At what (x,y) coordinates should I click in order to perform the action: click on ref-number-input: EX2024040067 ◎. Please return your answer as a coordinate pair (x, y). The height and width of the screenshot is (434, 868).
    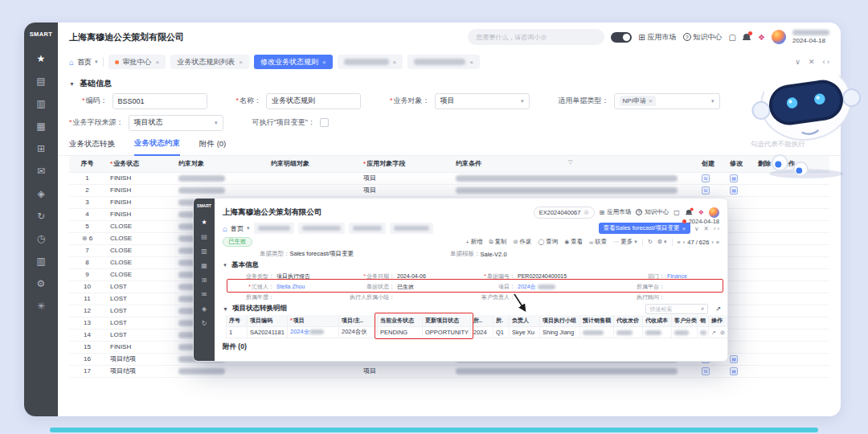
    Looking at the image, I should click on (564, 212).